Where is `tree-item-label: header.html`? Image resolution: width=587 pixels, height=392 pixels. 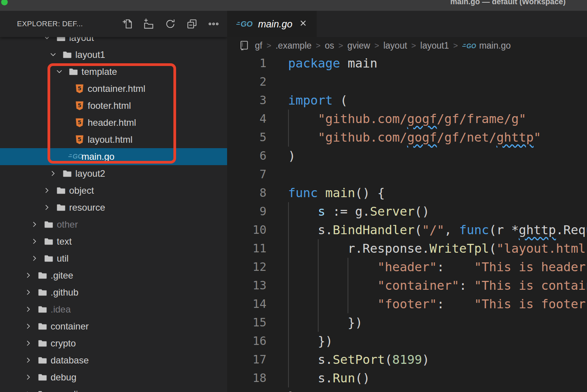 tree-item-label: header.html is located at coordinates (112, 123).